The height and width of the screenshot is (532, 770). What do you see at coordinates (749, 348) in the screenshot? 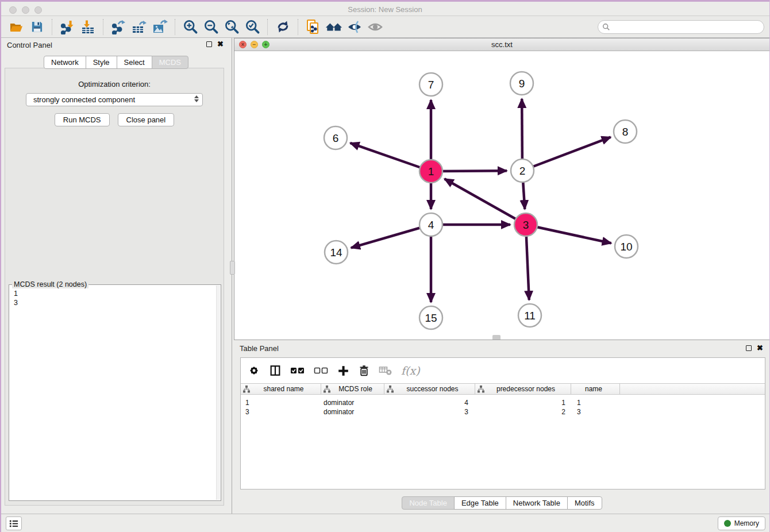
I see `float-table-panel-icon` at bounding box center [749, 348].